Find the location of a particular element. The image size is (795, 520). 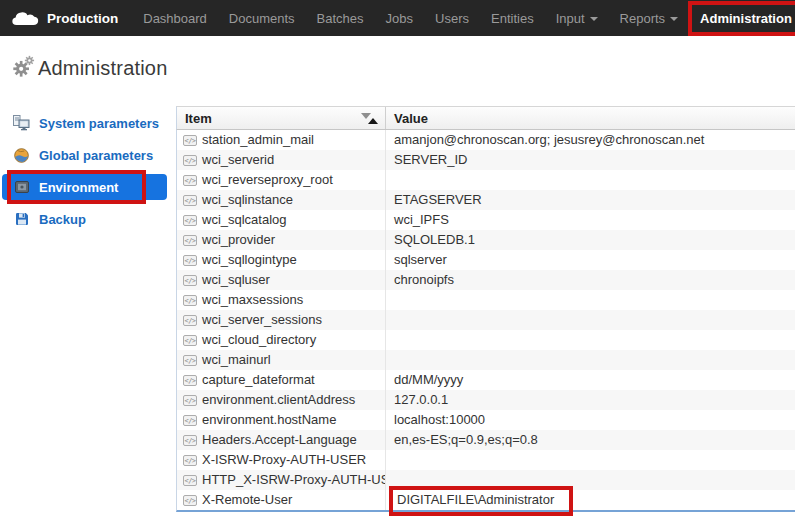

value-cell: amanjon@chronoscan.org; jesusrey@chronos… is located at coordinates (590, 140).